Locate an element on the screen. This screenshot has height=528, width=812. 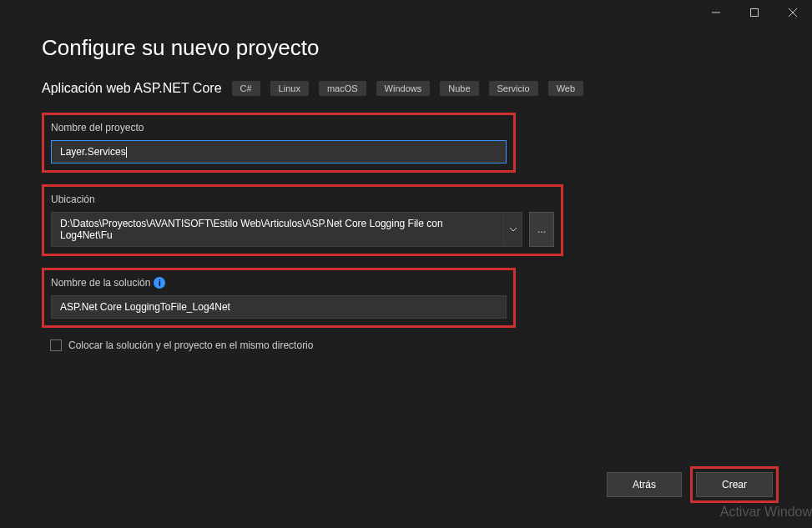
tag-nube: Nube is located at coordinates (459, 88).